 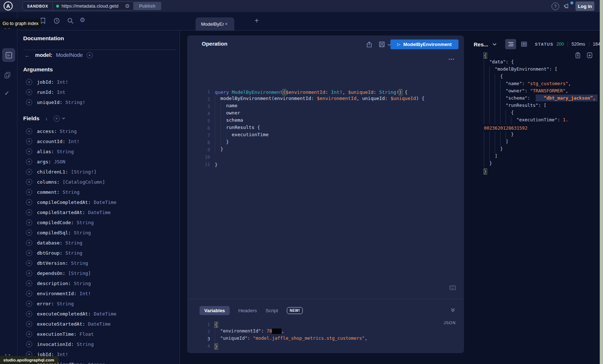 What do you see at coordinates (567, 6) in the screenshot?
I see `announcements-icon` at bounding box center [567, 6].